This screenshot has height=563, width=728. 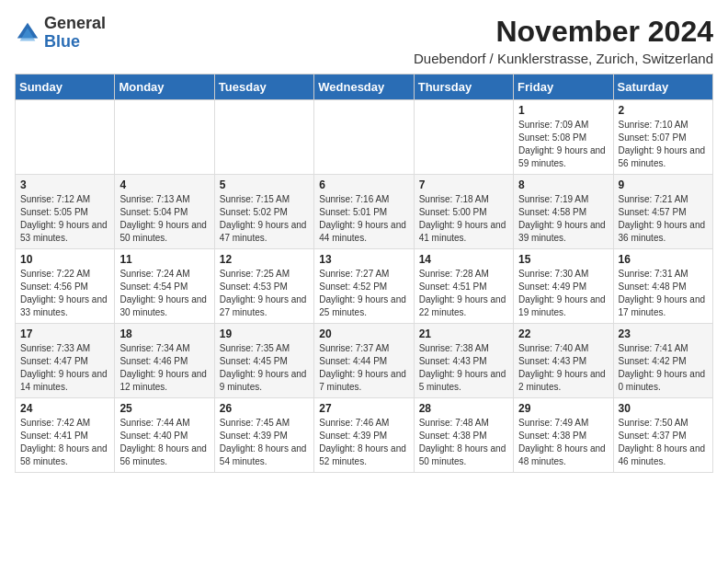 I want to click on page-header: General Blue November 2024 Duebendorf / …, so click(x=364, y=40).